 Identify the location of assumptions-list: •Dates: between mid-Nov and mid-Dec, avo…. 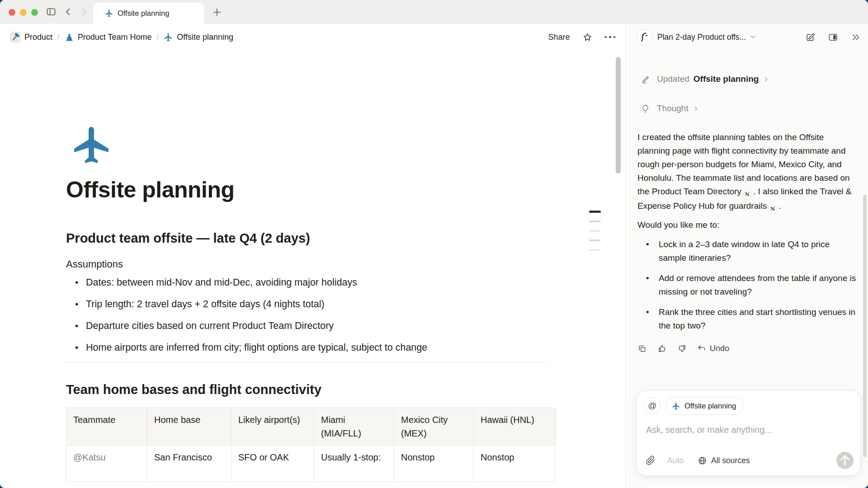
(311, 315).